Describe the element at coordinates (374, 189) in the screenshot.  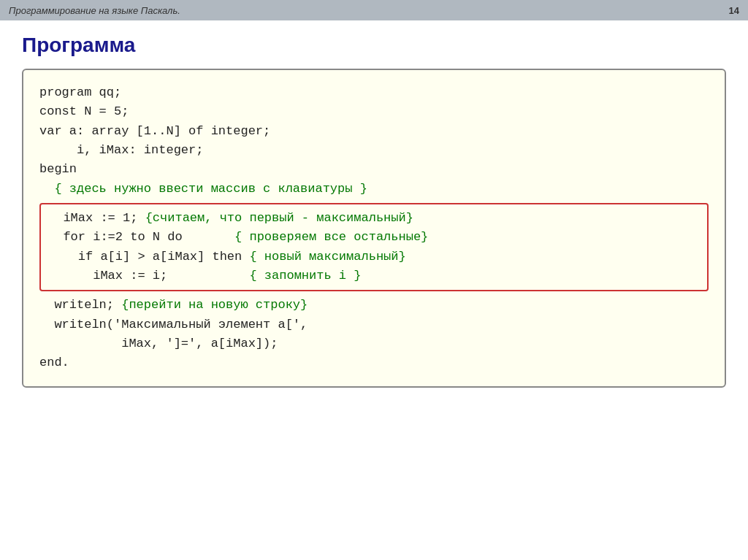
I see `code-line-comment-input: { здесь нужно ввести массив с клавиатуры…` at that location.